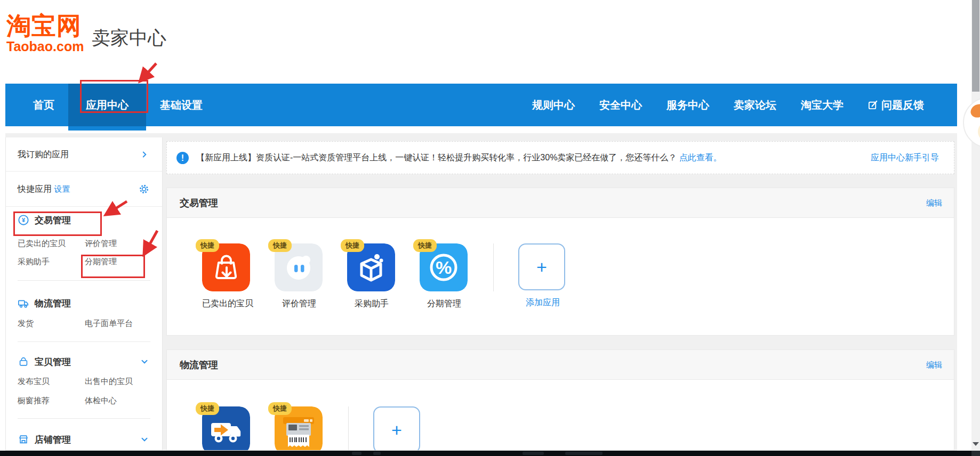  Describe the element at coordinates (976, 444) in the screenshot. I see `triangle-down-icon` at that location.